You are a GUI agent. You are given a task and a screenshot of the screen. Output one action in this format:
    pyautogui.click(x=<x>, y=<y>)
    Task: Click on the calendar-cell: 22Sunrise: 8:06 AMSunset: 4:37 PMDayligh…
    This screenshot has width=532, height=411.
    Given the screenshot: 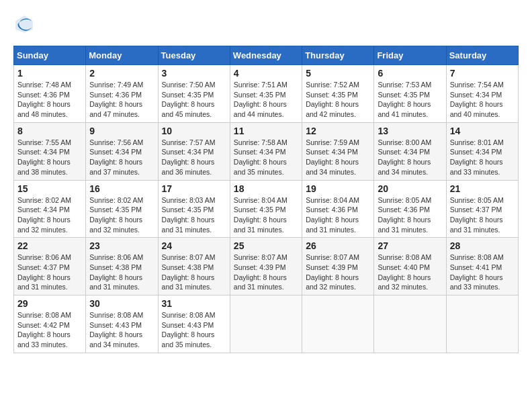 What is the action you would take?
    pyautogui.click(x=50, y=267)
    